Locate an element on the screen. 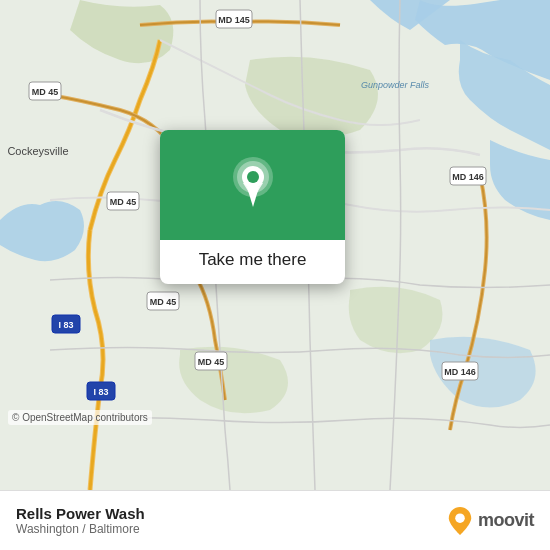 This screenshot has width=550, height=550. map-attribution: © OpenStreetMap contributors is located at coordinates (80, 418).